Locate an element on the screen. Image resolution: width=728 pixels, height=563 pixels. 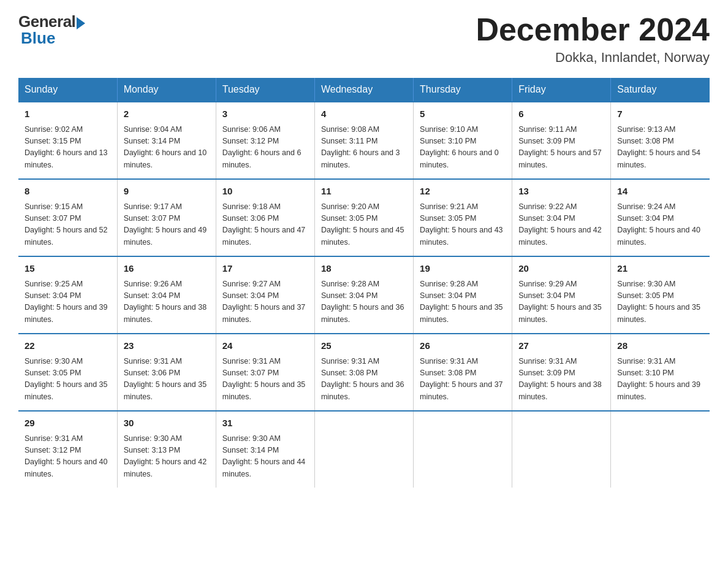
day-number: 13 is located at coordinates (561, 191).